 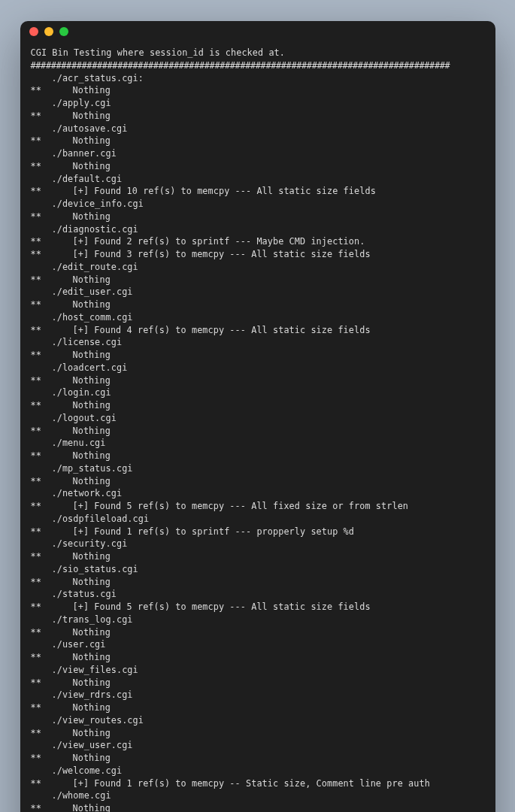 I want to click on file-path: ./edit_route.cgi, so click(x=84, y=268).